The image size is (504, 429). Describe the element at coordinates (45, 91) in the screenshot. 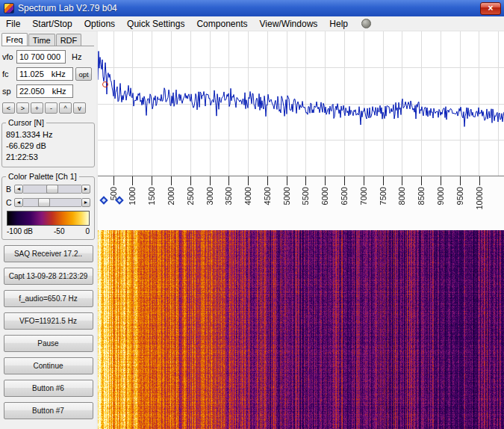

I see `sp-input: 22.050 kHz` at that location.